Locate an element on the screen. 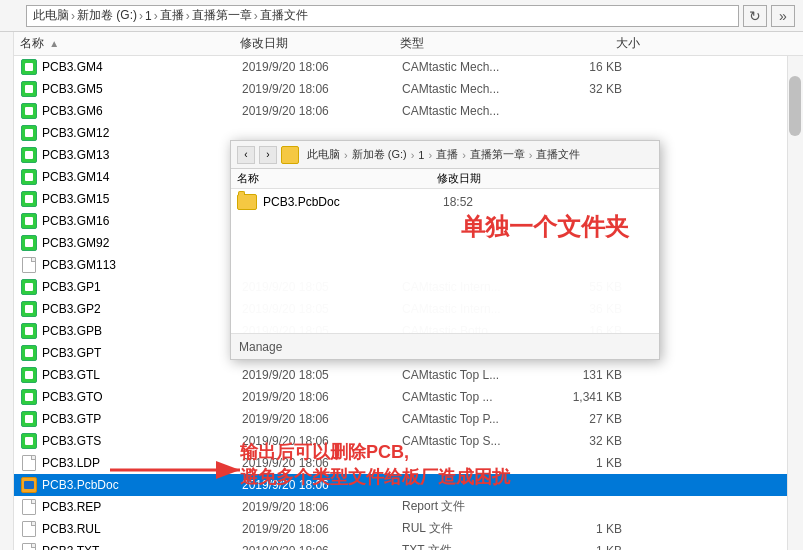 This screenshot has width=803, height=550. file-name: PCB3.LDP is located at coordinates (142, 463).